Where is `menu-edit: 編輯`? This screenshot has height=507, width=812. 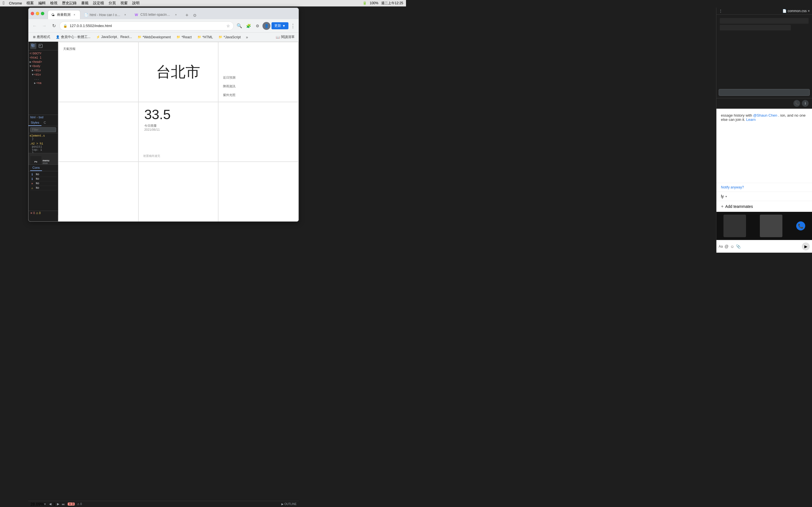 menu-edit: 編輯 is located at coordinates (42, 3).